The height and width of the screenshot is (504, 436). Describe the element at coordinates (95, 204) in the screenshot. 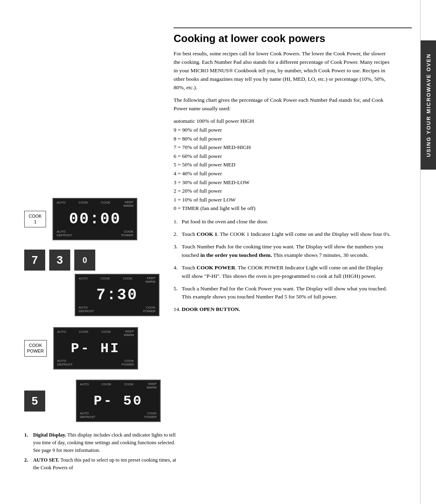

I see `display1-top-bar: AUTO COOK COOK KEEPWARM` at that location.